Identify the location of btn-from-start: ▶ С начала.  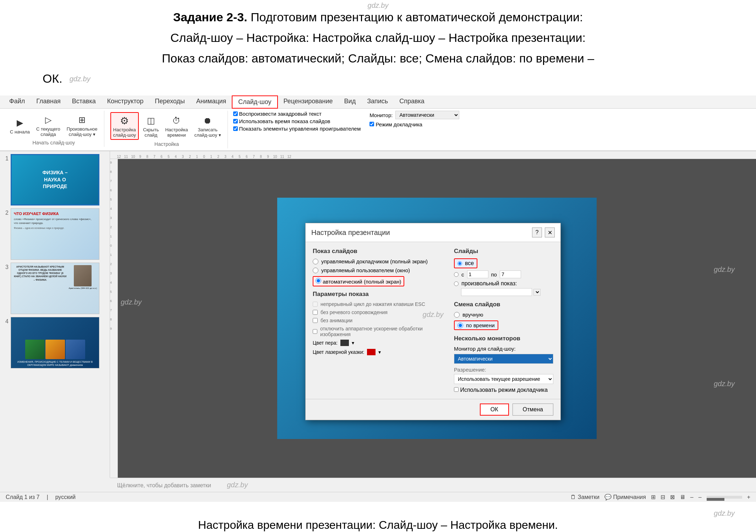
(20, 126).